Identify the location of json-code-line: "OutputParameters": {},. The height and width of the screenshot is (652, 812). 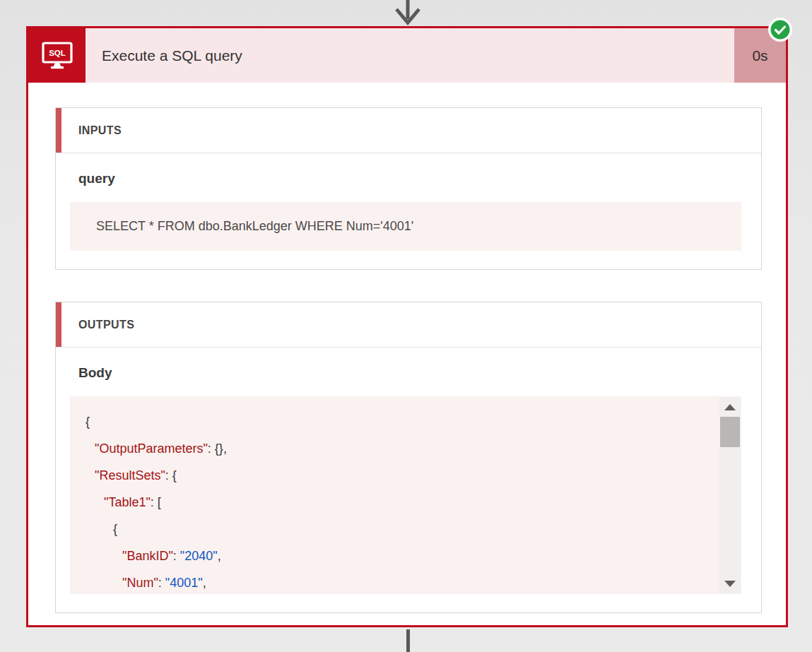
(399, 449).